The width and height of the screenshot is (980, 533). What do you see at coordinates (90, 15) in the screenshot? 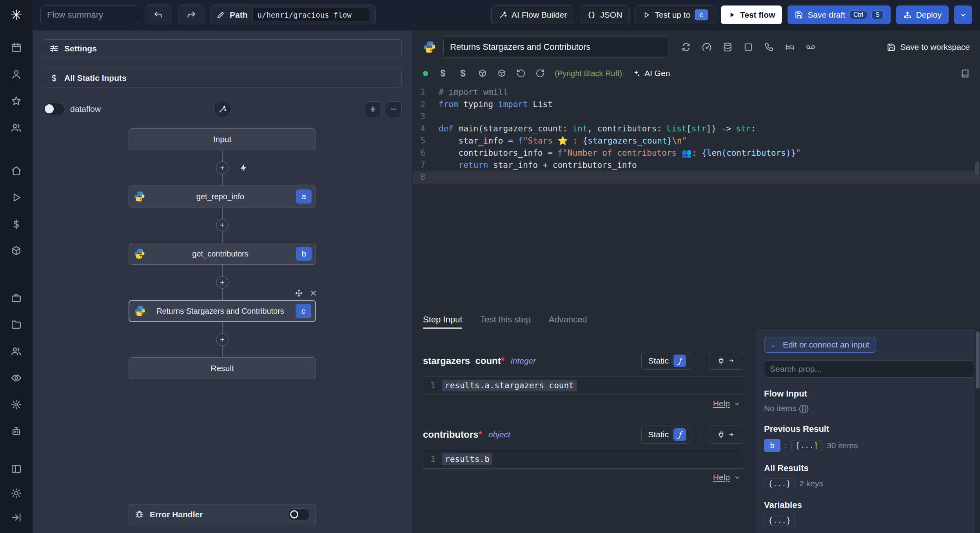
I see `flow-summary-input` at bounding box center [90, 15].